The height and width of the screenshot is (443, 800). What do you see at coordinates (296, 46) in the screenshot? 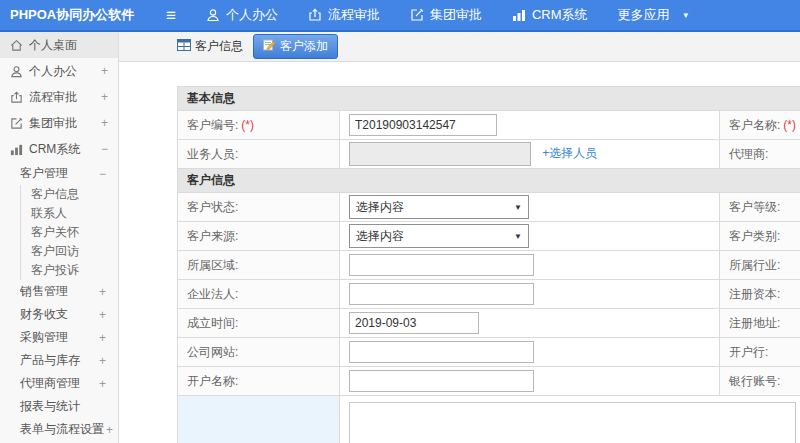
I see `tab-customer-add: 客户添加` at bounding box center [296, 46].